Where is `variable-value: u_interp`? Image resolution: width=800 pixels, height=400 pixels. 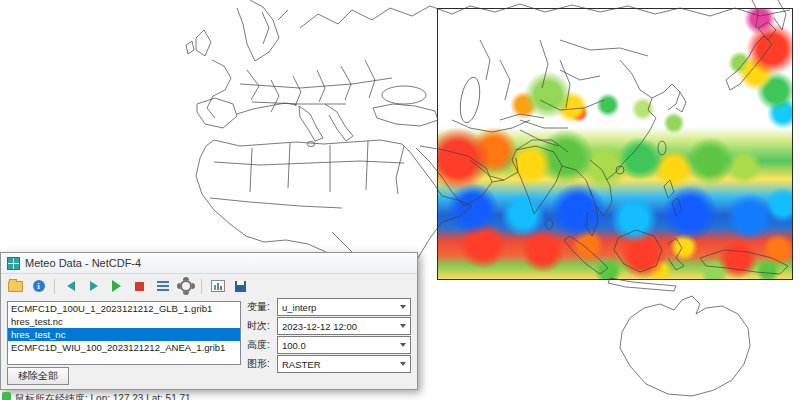 variable-value: u_interp is located at coordinates (299, 308).